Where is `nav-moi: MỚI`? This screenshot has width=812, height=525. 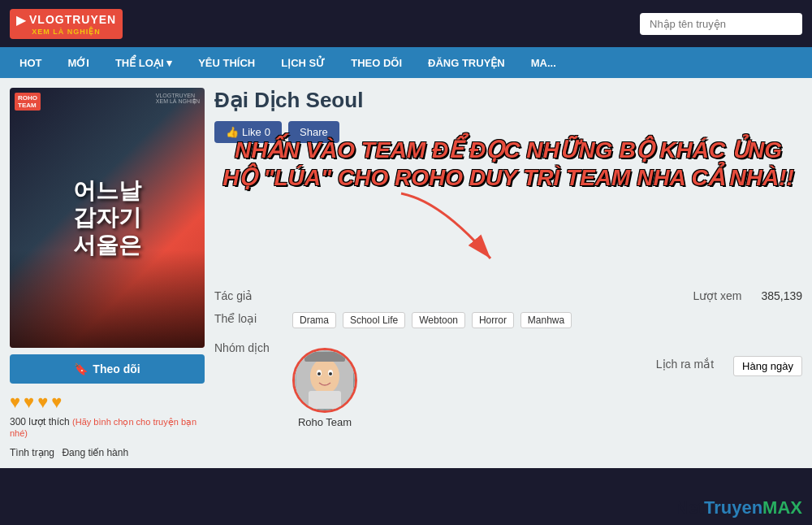 nav-moi: MỚI is located at coordinates (78, 63).